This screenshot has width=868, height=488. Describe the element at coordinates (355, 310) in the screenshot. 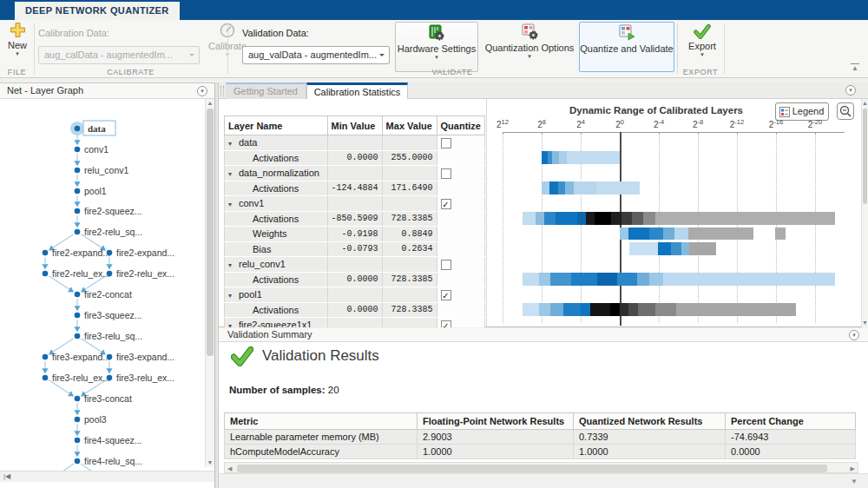

I see `table-row: Activations0.0000728.3385` at that location.